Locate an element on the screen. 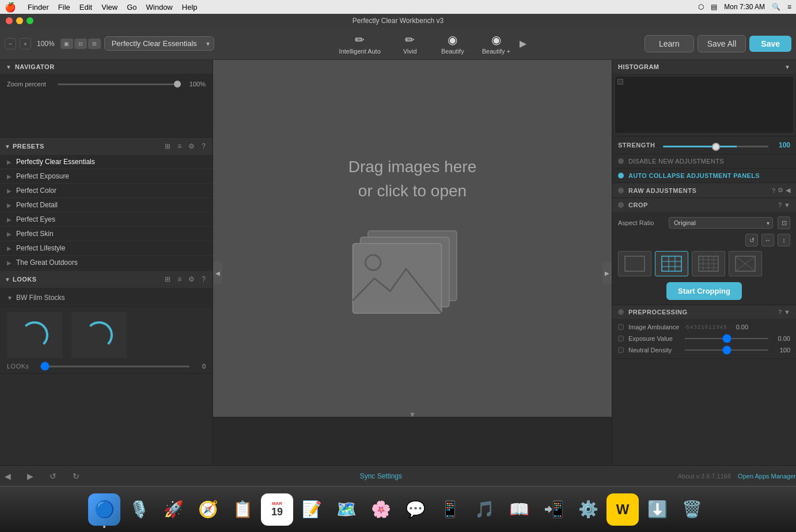 Image resolution: width=796 pixels, height=532 pixels. search-icon: 🔍 is located at coordinates (776, 7).